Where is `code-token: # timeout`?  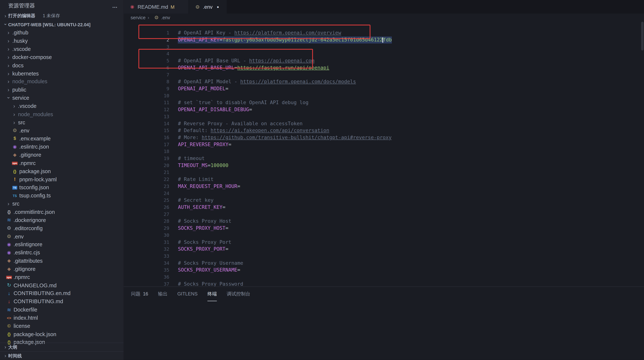
code-token: # timeout is located at coordinates (191, 158).